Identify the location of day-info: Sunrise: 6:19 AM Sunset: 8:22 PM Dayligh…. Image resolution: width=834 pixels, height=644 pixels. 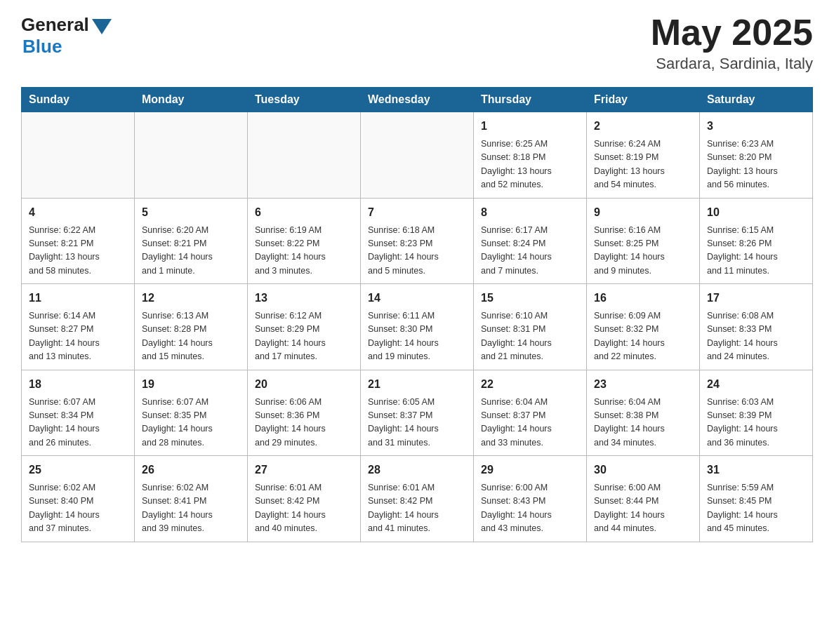
(304, 251).